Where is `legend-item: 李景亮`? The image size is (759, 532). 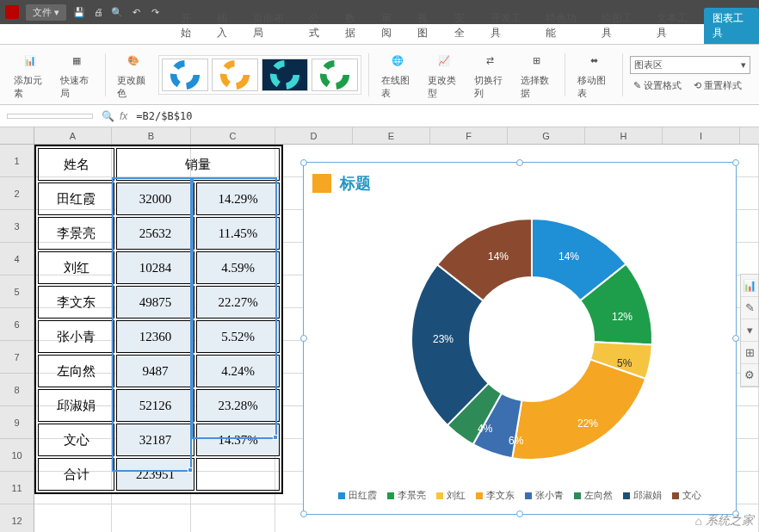
legend-item: 李景亮 is located at coordinates (406, 496).